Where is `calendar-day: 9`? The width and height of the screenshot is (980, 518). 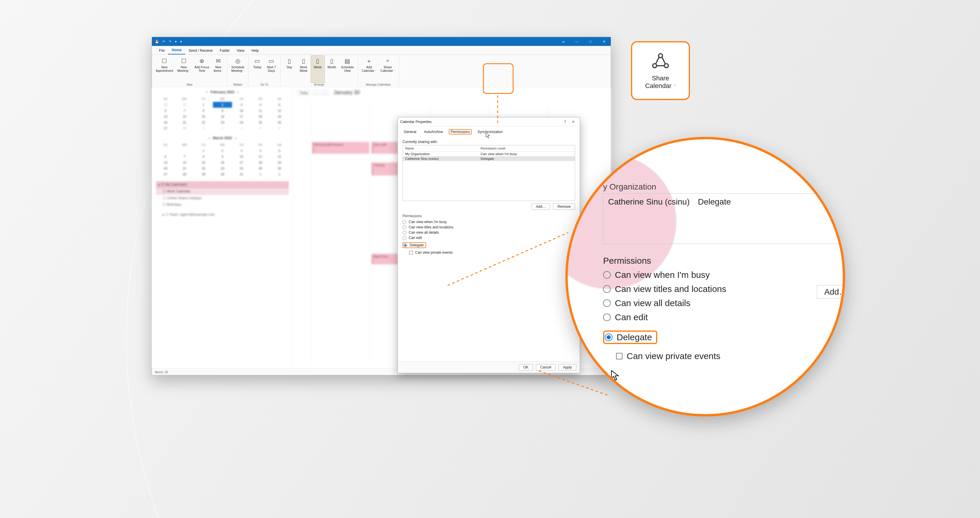 calendar-day: 9 is located at coordinates (222, 111).